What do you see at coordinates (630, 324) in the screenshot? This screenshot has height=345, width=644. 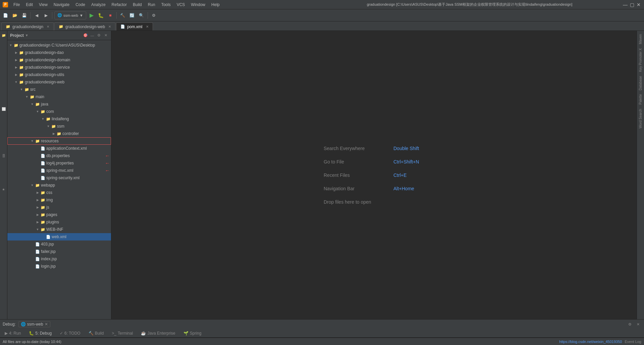 I see `bottom-settings-button: ⚙` at bounding box center [630, 324].